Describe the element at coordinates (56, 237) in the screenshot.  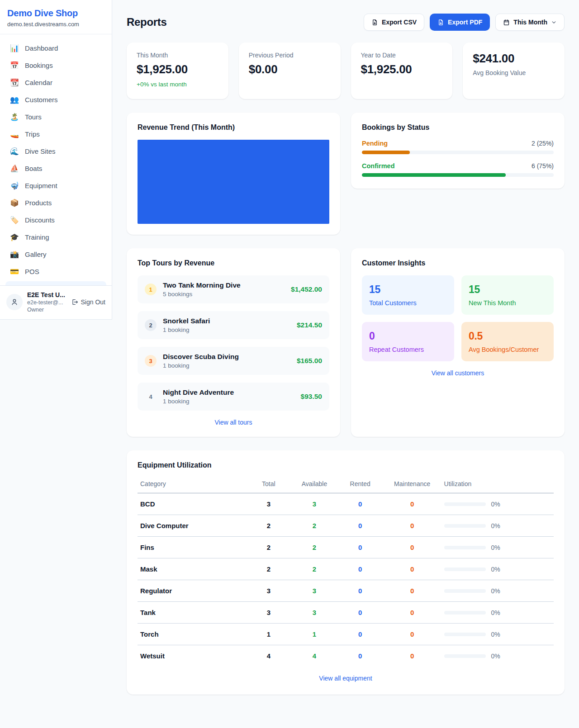
I see `sidebar-item-training: 🎓 Training` at that location.